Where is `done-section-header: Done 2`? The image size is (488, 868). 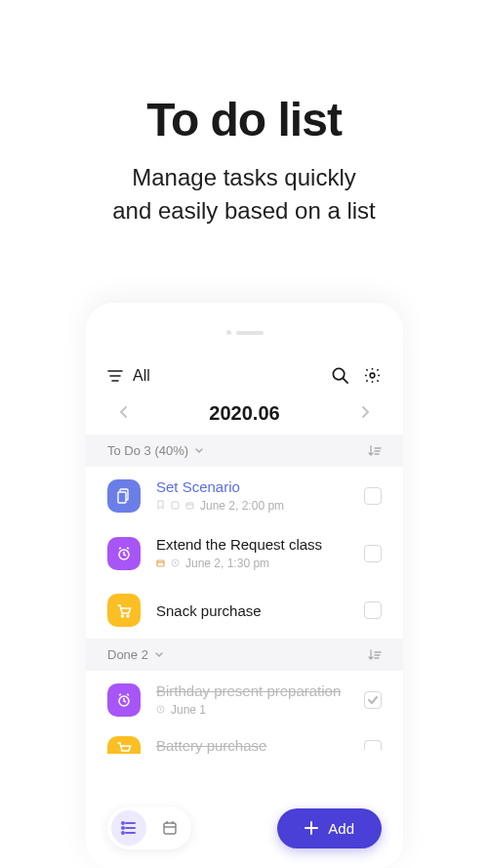
done-section-header: Done 2 is located at coordinates (244, 654).